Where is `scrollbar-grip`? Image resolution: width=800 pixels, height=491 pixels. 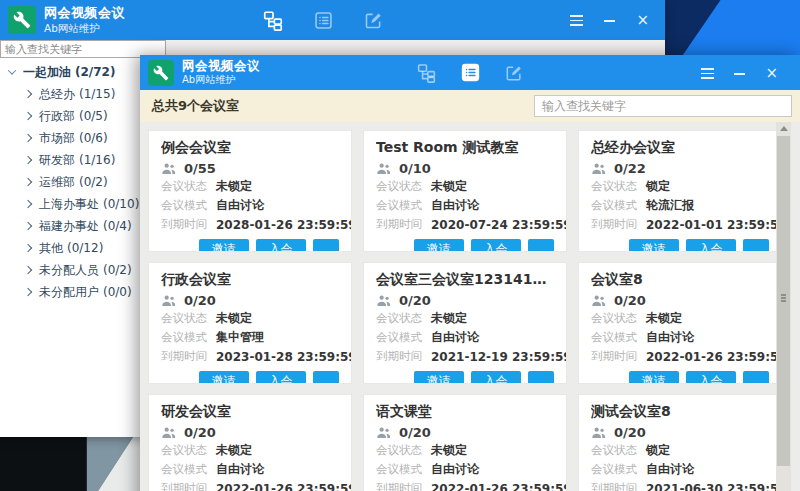
scrollbar-grip is located at coordinates (784, 295).